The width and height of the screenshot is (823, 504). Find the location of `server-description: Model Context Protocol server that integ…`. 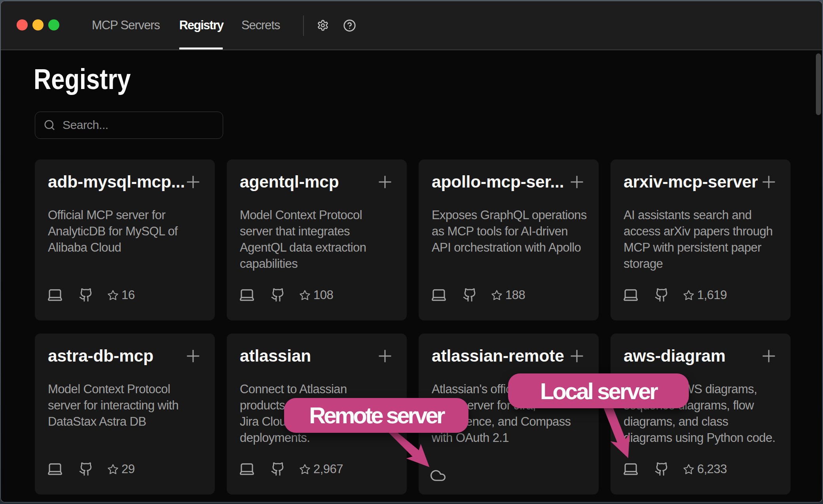

server-description: Model Context Protocol server that integ… is located at coordinates (317, 239).